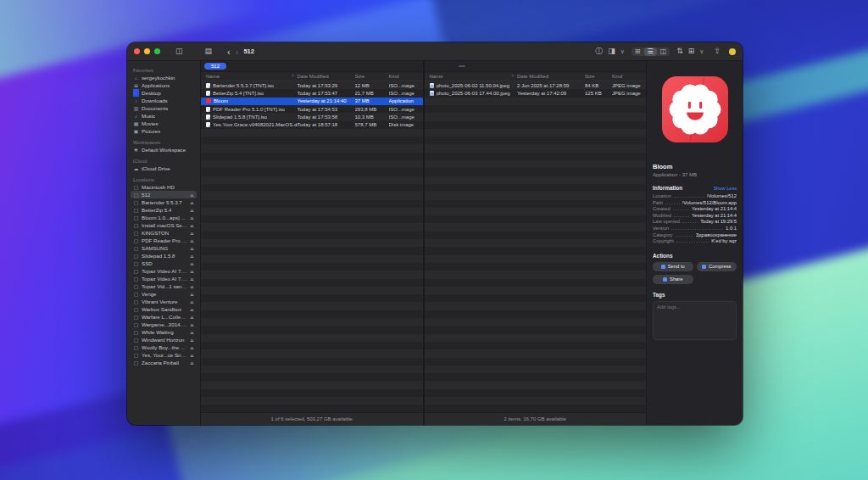  Describe the element at coordinates (164, 226) in the screenshot. I see `sidebar-item-volume: ▢ Install macOS Sequoia ⏏` at that location.